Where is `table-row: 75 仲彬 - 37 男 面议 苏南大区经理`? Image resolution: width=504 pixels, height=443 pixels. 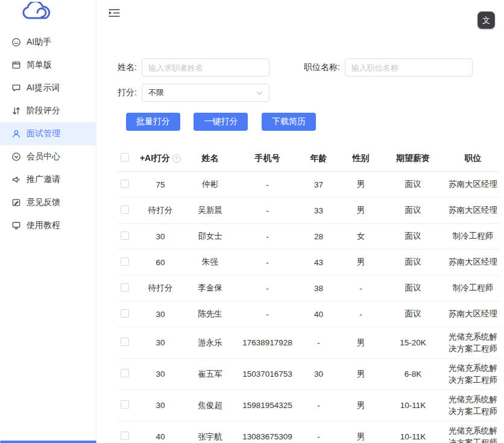
table-row: 75 仲彬 - 37 男 面议 苏南大区经理 is located at coordinates (309, 184).